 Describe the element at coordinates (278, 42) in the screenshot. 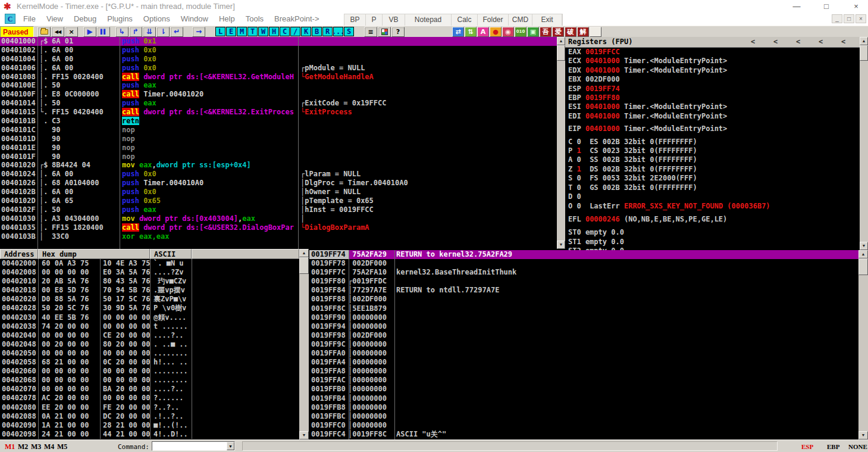

I see `disasm-row: 00401000┌$6A 01push 0x1` at that location.